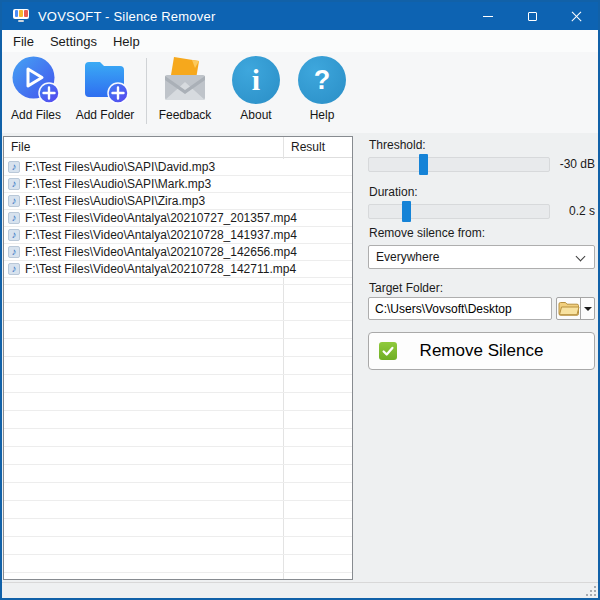 This screenshot has height=600, width=600. I want to click on file-path: F:\Test Files\Video\Antalya\20210727_201…, so click(161, 218).